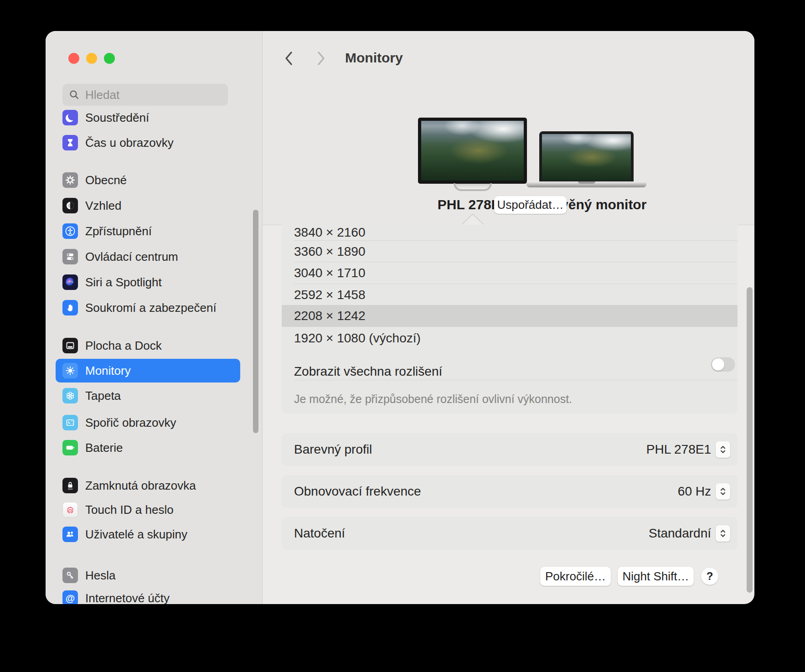  Describe the element at coordinates (586, 184) in the screenshot. I see `builtin-display-base` at that location.